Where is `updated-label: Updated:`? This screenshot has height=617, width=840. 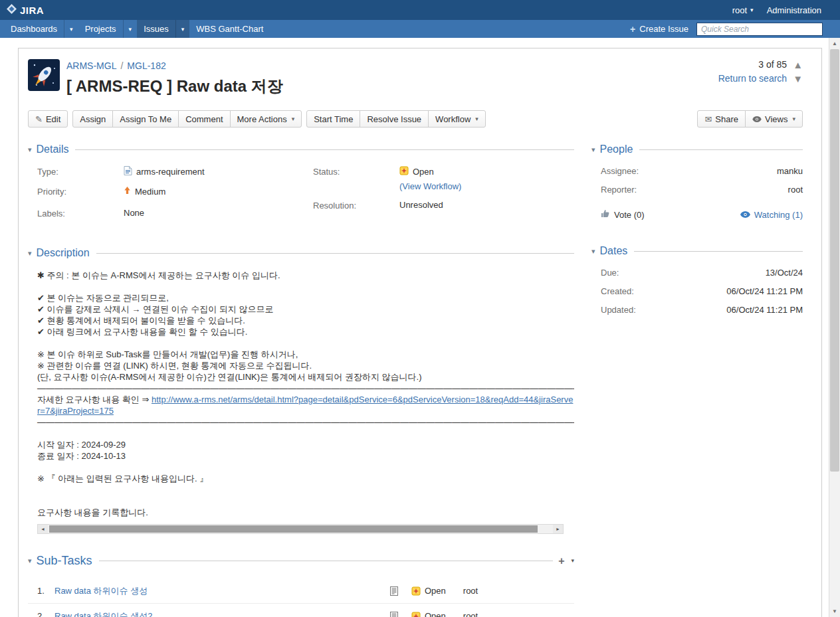 updated-label: Updated: is located at coordinates (618, 309).